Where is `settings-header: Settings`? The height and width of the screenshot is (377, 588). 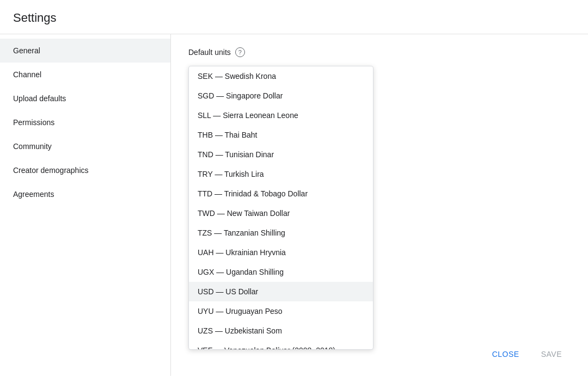
settings-header: Settings is located at coordinates (294, 17).